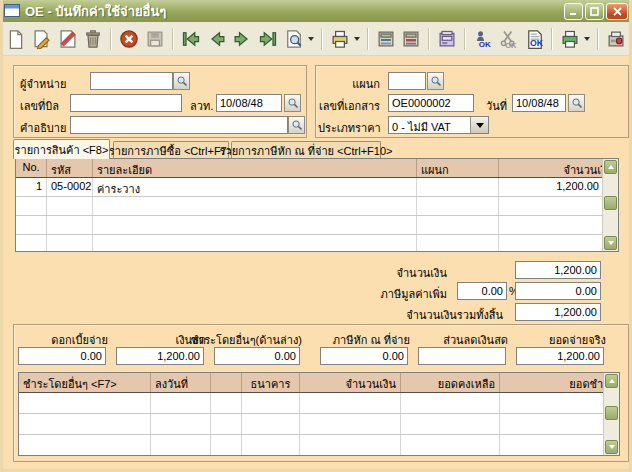 The height and width of the screenshot is (472, 632). What do you see at coordinates (16, 39) in the screenshot?
I see `new-document-icon` at bounding box center [16, 39].